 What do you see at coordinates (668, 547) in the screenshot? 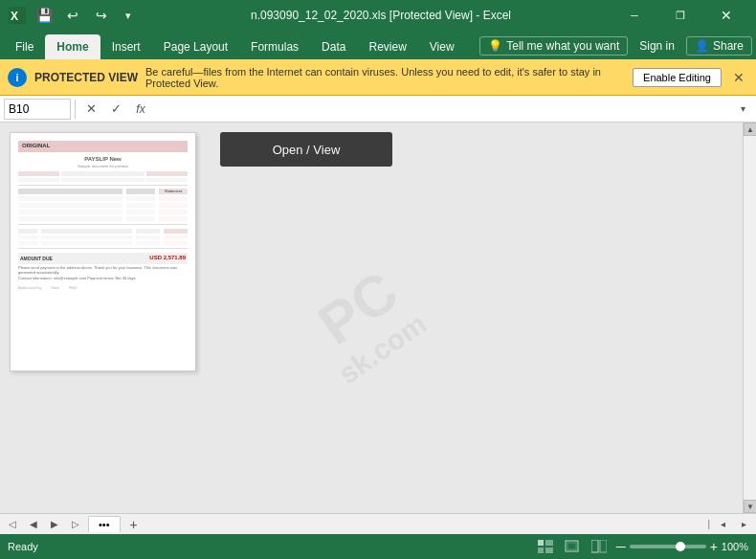
I see `zoom-slider-track` at bounding box center [668, 547].